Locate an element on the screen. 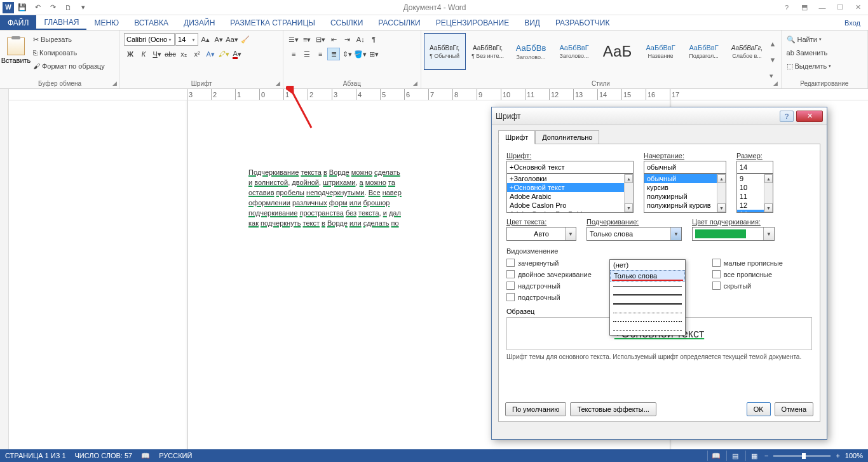  underline-option-thick is located at coordinates (648, 295).